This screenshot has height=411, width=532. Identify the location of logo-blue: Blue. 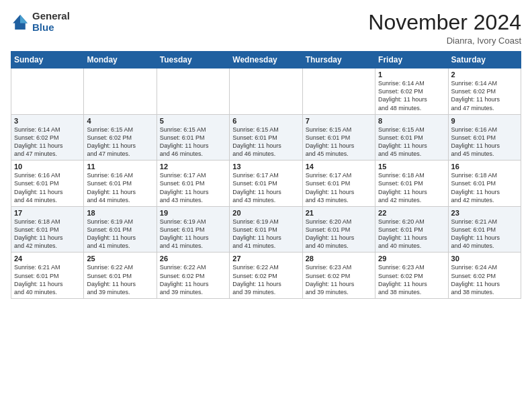
(43, 27).